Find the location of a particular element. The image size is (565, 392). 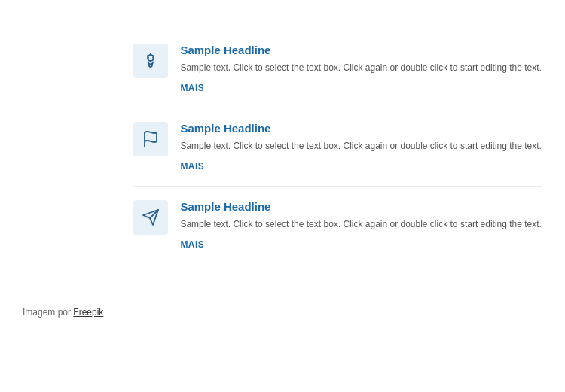

feature-headline-1: Sample Headline is located at coordinates (362, 50).